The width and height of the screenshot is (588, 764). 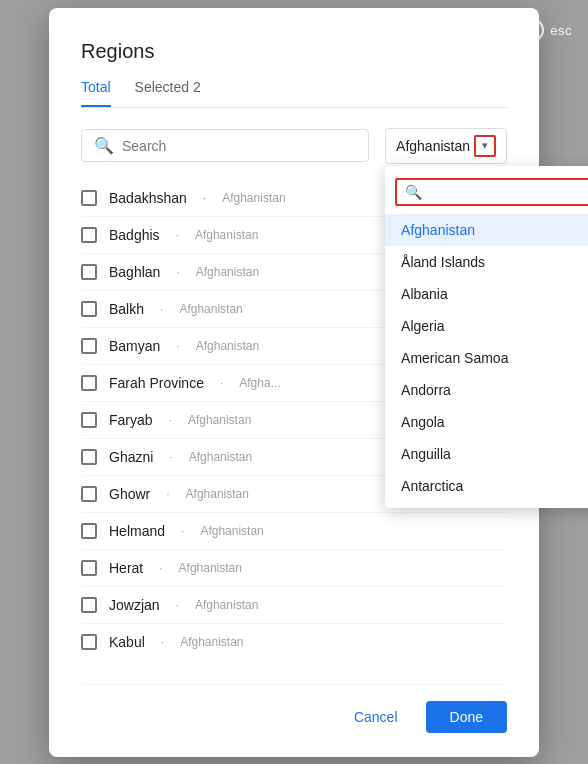 I want to click on tabs-container: Total Selected 2, so click(x=294, y=94).